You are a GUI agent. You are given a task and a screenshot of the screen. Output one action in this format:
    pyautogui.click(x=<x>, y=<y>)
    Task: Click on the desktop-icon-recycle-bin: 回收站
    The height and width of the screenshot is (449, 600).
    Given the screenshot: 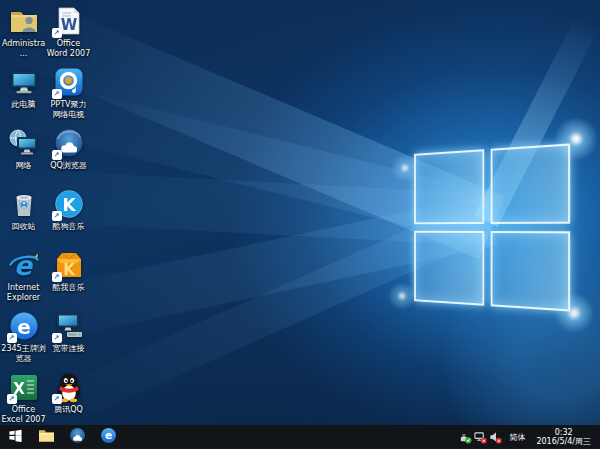 What is the action you would take?
    pyautogui.click(x=24, y=218)
    